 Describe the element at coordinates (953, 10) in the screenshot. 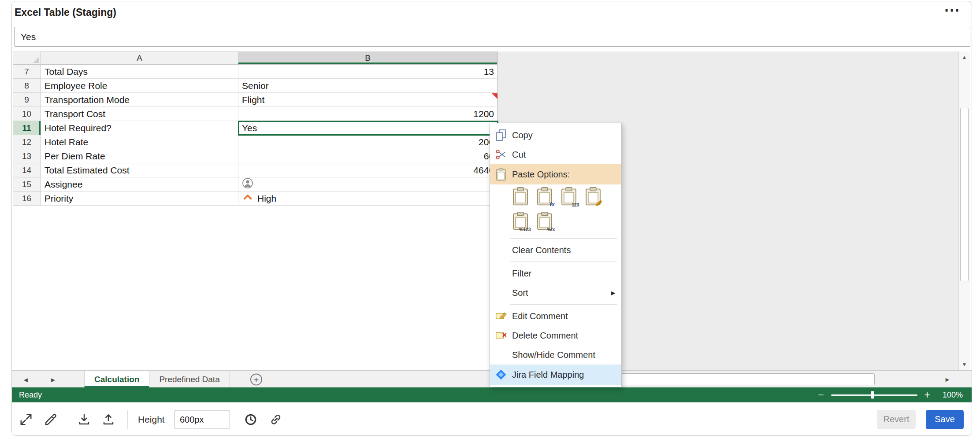

I see `more-menu-icon: ⋯` at that location.